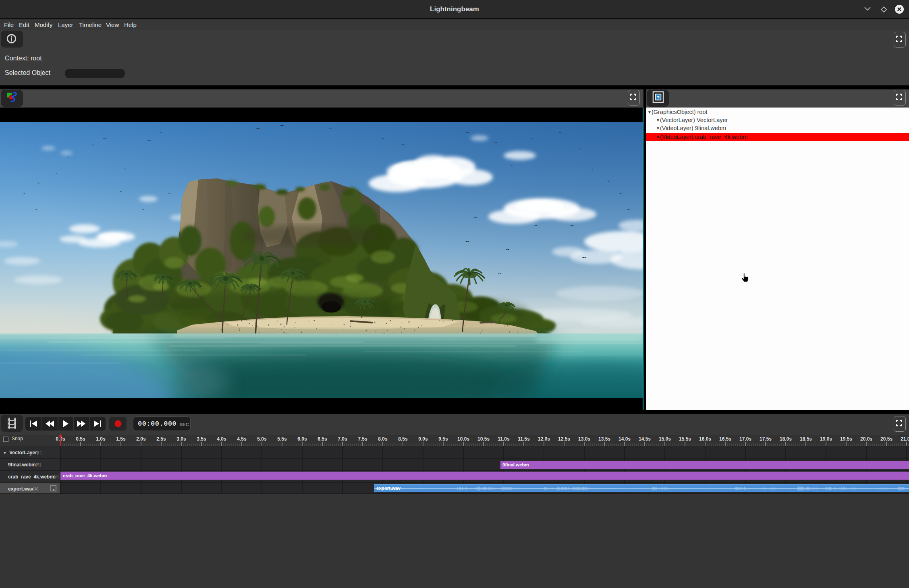 Image resolution: width=909 pixels, height=588 pixels. What do you see at coordinates (766, 439) in the screenshot?
I see `svg-text: 17.5s` at bounding box center [766, 439].